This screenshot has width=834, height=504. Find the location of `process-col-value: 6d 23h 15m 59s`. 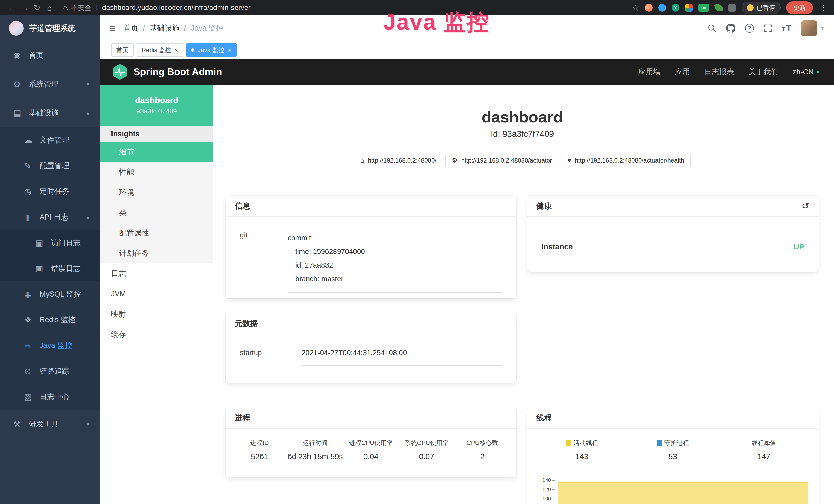

process-col-value: 6d 23h 15m 59s is located at coordinates (315, 457).